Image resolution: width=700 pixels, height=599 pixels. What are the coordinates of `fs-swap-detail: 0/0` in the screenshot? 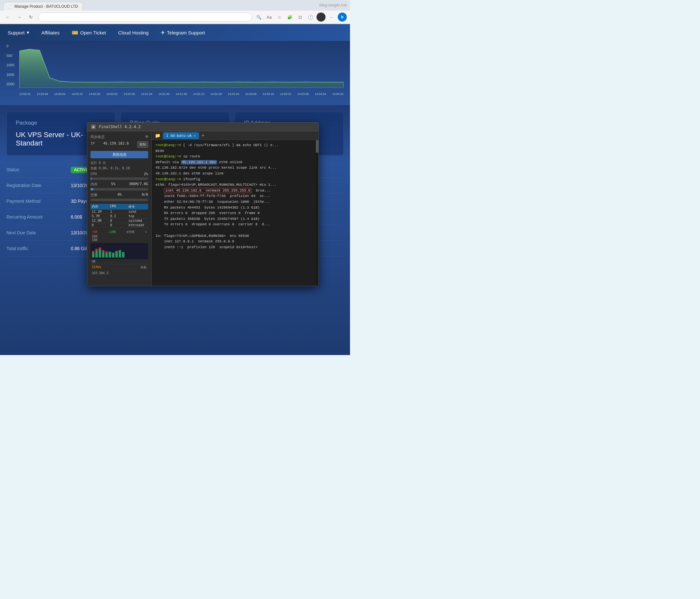 It's located at (145, 195).